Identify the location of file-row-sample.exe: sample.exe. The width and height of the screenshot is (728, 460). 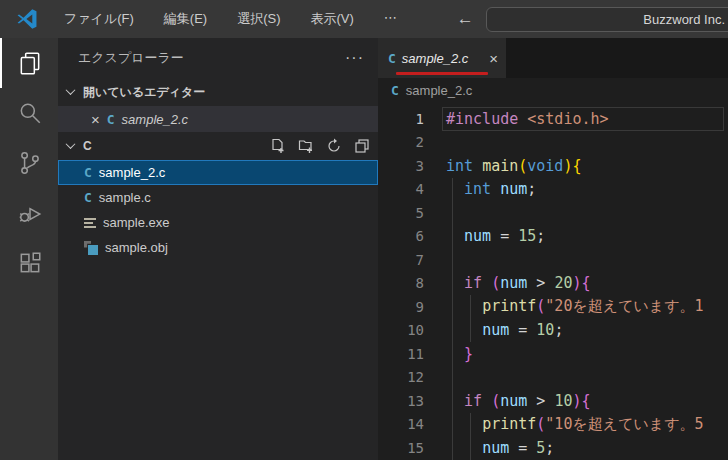
(218, 222).